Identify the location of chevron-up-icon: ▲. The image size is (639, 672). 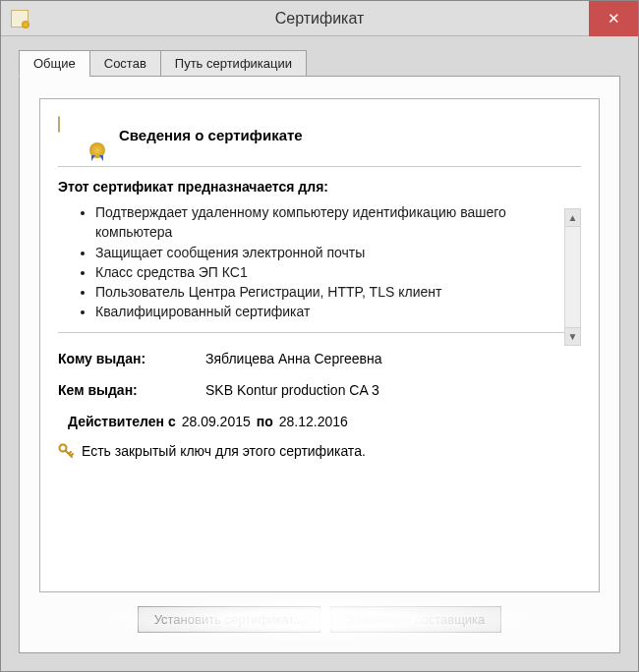
(573, 218).